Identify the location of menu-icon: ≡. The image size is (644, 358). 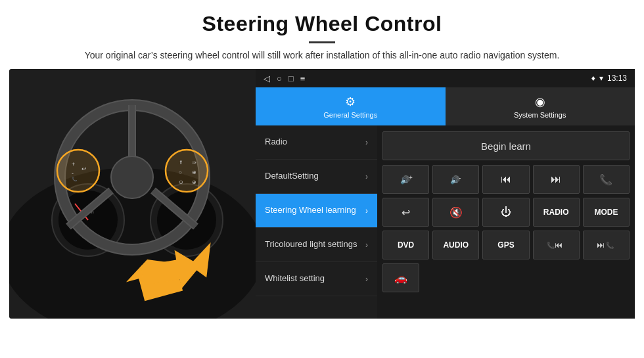
(303, 79).